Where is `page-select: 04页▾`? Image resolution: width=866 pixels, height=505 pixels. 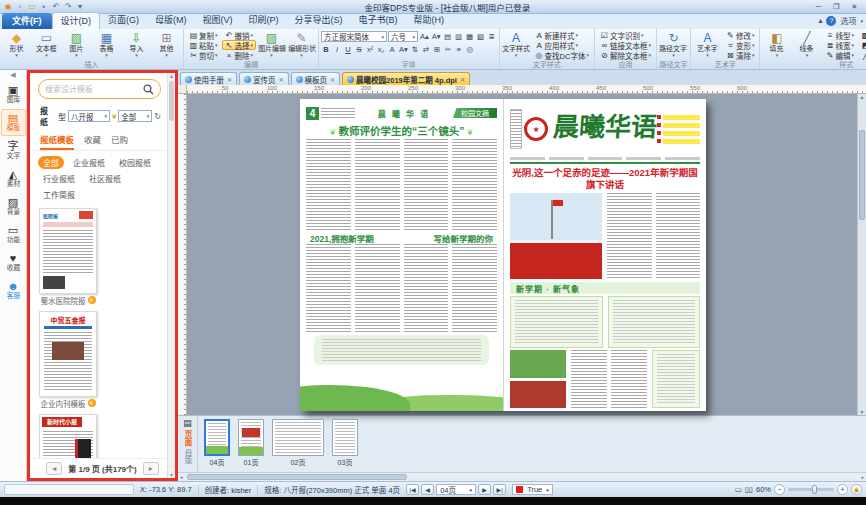
page-select: 04页▾ is located at coordinates (456, 490).